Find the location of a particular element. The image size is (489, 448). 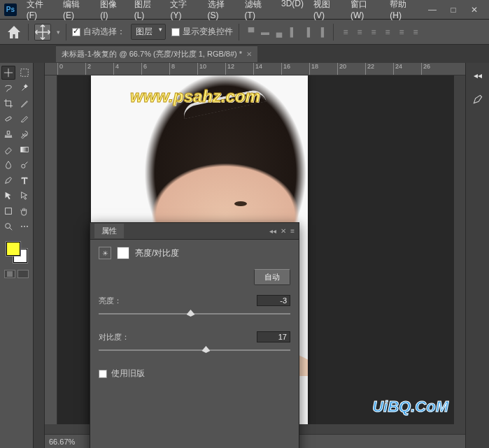

ruler-horizontal: 0 2 4 6 8 10 12 14 16 18 20 22 24 26 is located at coordinates (255, 69).